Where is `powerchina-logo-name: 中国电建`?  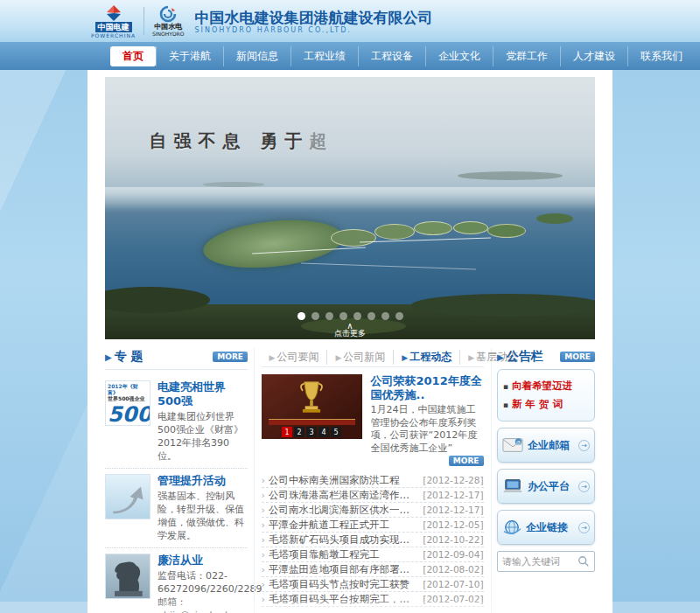
powerchina-logo-name: 中国电建 is located at coordinates (114, 27).